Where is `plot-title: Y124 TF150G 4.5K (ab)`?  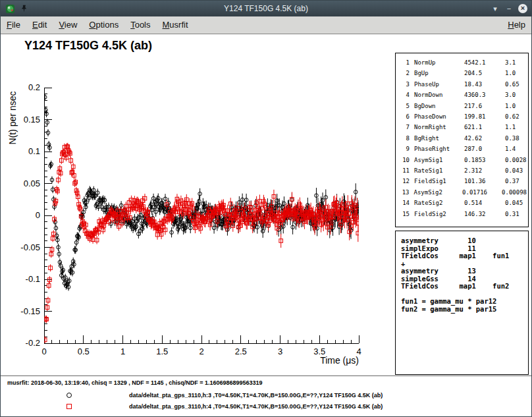
plot-title: Y124 TF150G 4.5K (ab) is located at coordinates (88, 46).